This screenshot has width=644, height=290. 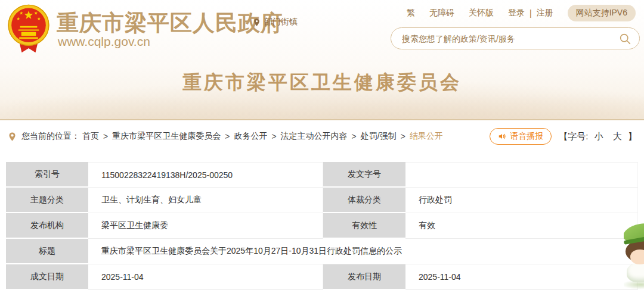 What do you see at coordinates (322, 83) in the screenshot?
I see `agency-page-title: 重庆市梁平区卫生健康委员会` at bounding box center [322, 83].